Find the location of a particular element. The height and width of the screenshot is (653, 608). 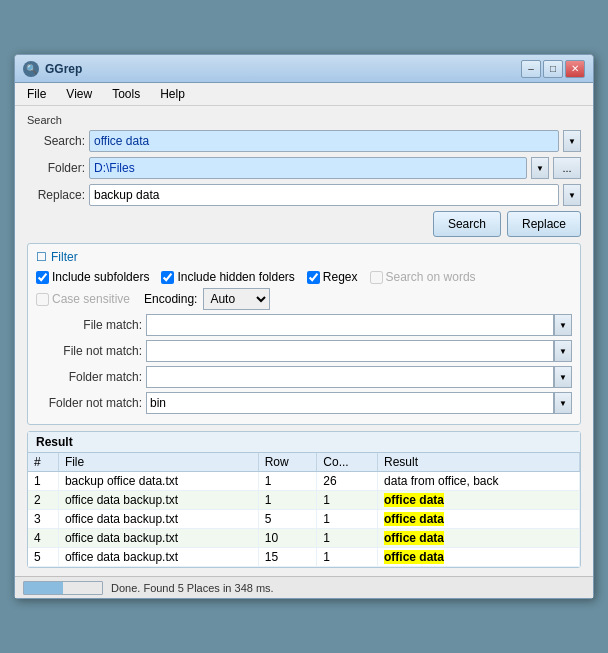

filter-title: ☐ Filter is located at coordinates (304, 257).